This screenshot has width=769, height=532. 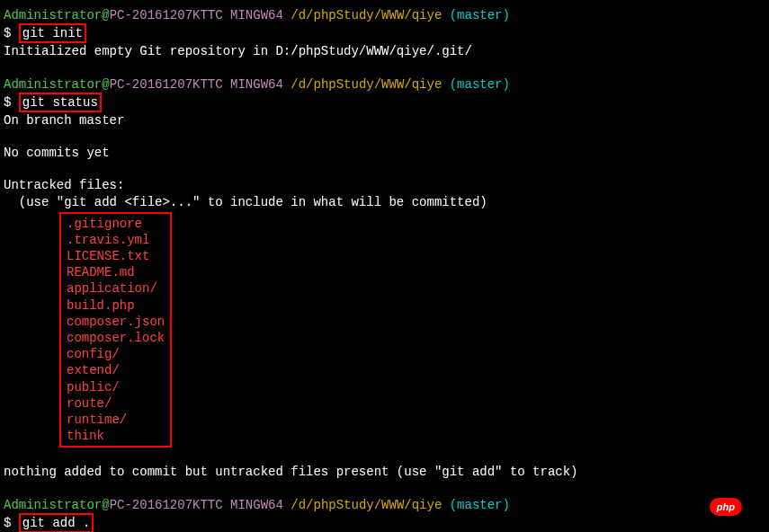 What do you see at coordinates (115, 387) in the screenshot?
I see `untracked-file: public/` at bounding box center [115, 387].